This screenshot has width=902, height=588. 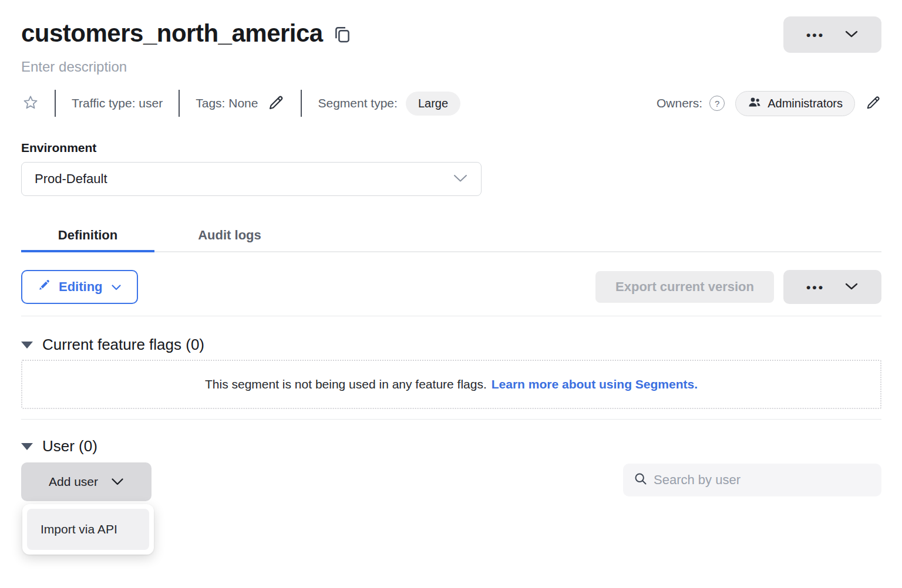 What do you see at coordinates (451, 384) in the screenshot?
I see `feature-flags-empty-state: This segment is not being used in any fe…` at bounding box center [451, 384].